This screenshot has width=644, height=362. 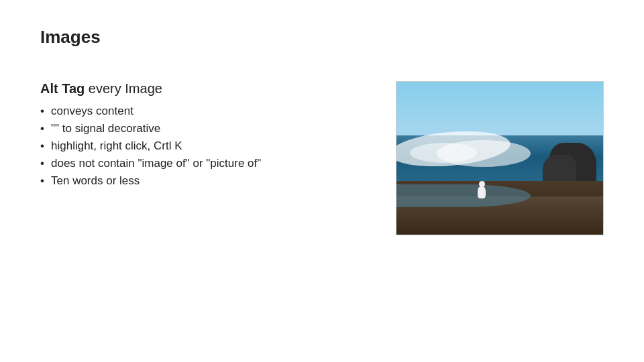 I want to click on bird-figure, so click(x=482, y=191).